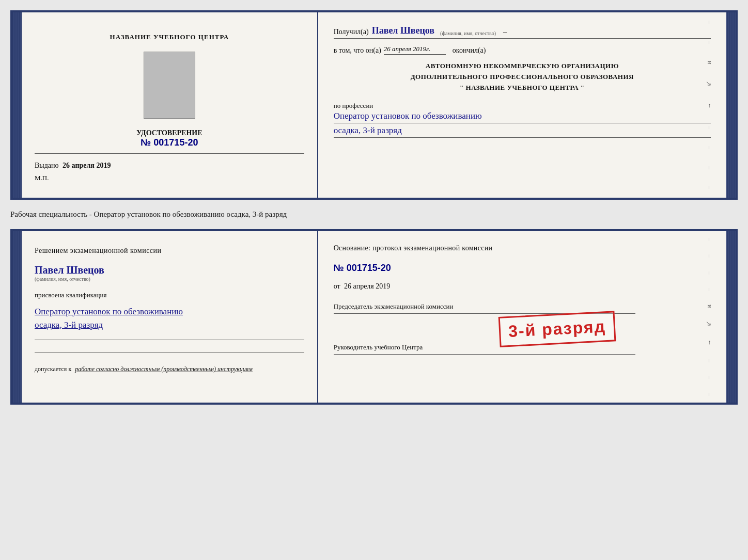 The image size is (748, 560). I want to click on cert-number-block: УДОСТОВЕРЕНИЕ № 001715-20, so click(169, 138).